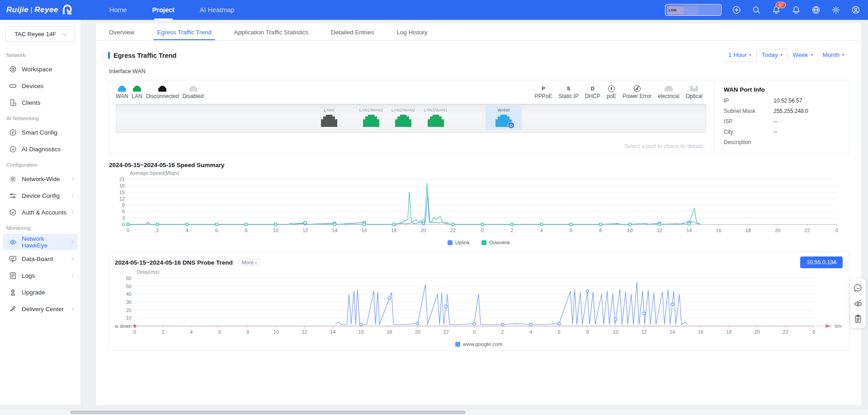  What do you see at coordinates (836, 10) in the screenshot?
I see `gear-icon` at bounding box center [836, 10].